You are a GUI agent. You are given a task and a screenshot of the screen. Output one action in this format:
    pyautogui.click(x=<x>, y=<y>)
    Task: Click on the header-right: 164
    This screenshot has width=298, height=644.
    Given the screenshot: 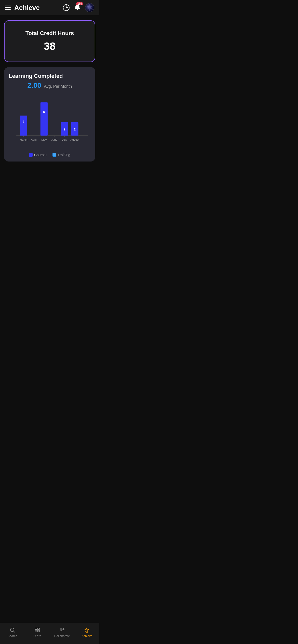 What is the action you would take?
    pyautogui.click(x=78, y=8)
    